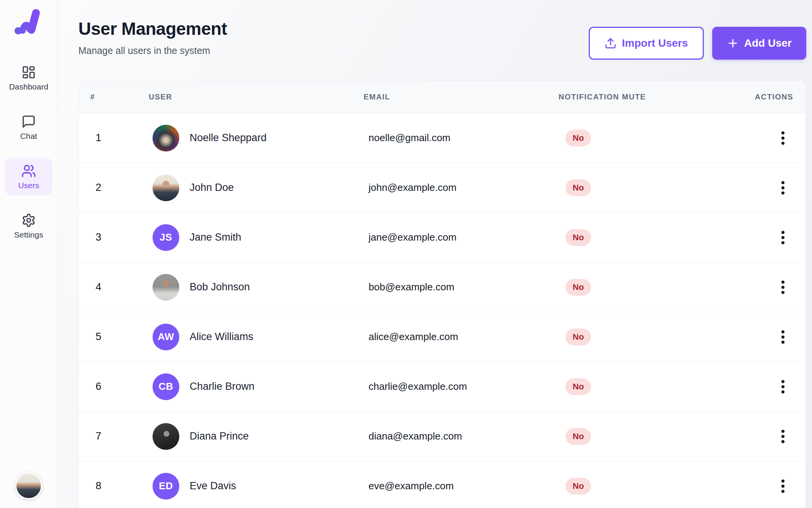 The height and width of the screenshot is (508, 812). What do you see at coordinates (153, 29) in the screenshot?
I see `page-title: User Management` at bounding box center [153, 29].